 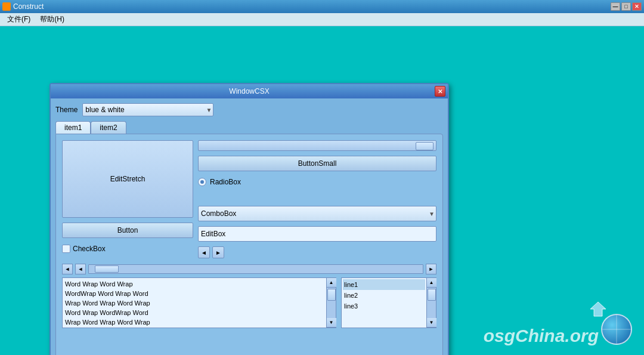 What do you see at coordinates (66, 249) in the screenshot?
I see `checkbox-control` at bounding box center [66, 249].